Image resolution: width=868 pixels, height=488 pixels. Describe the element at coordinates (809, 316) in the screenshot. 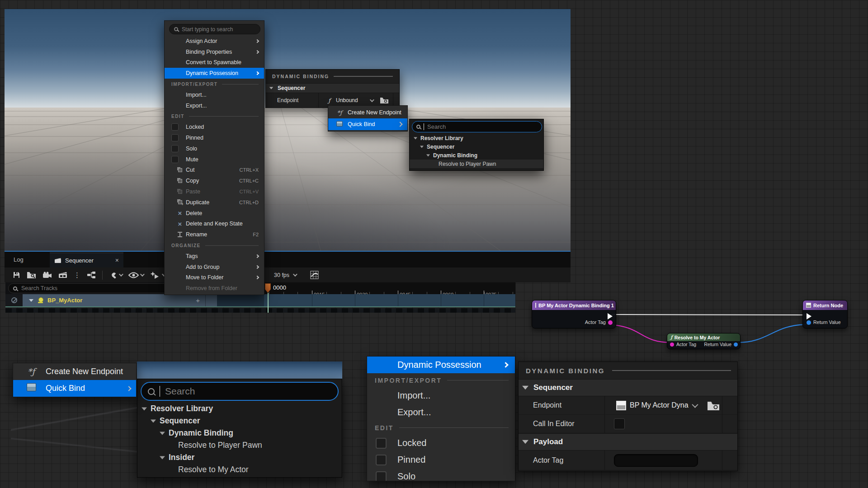

I see `exec-input-pin` at that location.